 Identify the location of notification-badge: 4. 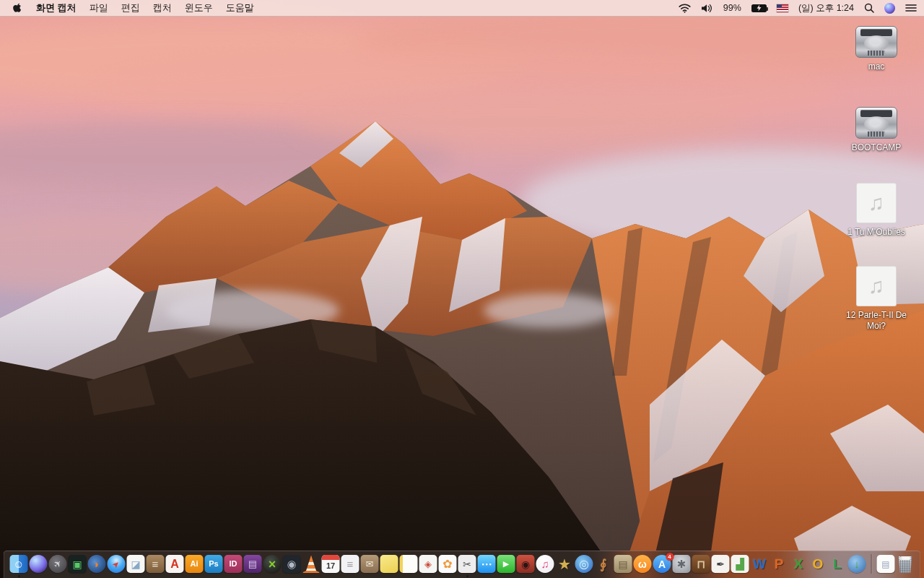
(670, 556).